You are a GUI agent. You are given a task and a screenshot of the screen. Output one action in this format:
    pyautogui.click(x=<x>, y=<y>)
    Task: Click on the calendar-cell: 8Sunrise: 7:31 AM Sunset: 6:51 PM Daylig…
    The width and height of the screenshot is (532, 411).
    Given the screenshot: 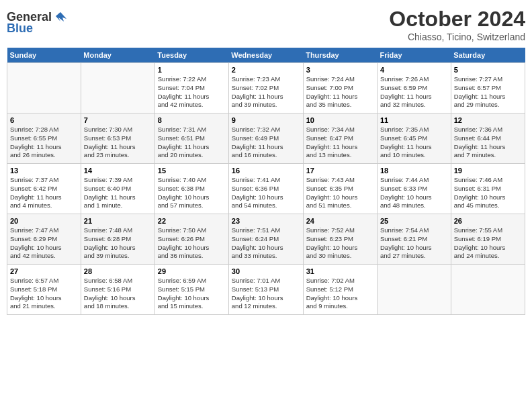 What is the action you would take?
    pyautogui.click(x=191, y=138)
    